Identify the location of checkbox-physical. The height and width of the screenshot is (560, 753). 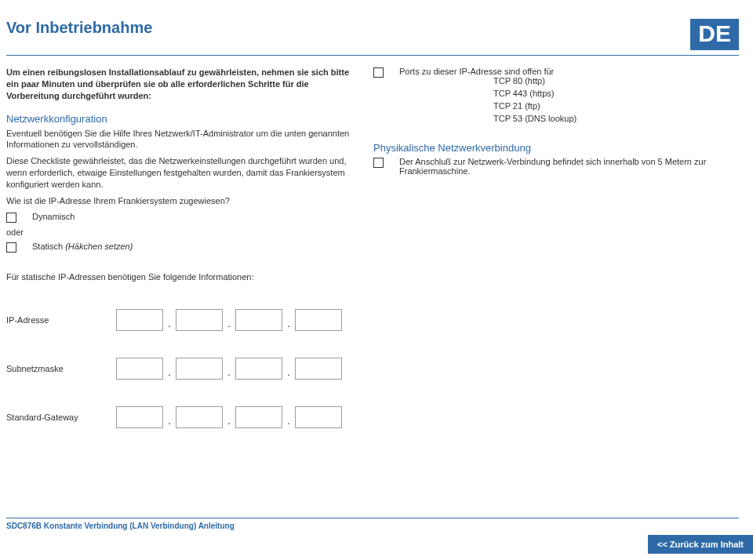
(378, 163).